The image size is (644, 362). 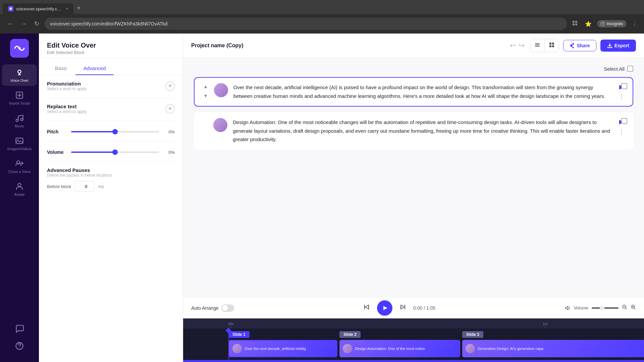 I want to click on undo-btn: ↩, so click(x=513, y=46).